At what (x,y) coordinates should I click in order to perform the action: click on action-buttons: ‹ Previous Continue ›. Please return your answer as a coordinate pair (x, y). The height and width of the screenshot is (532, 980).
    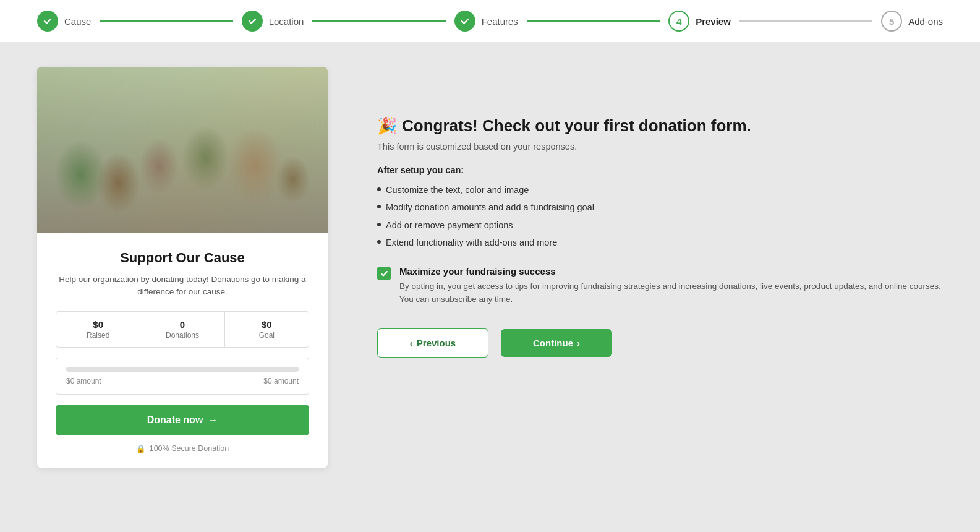
    Looking at the image, I should click on (660, 343).